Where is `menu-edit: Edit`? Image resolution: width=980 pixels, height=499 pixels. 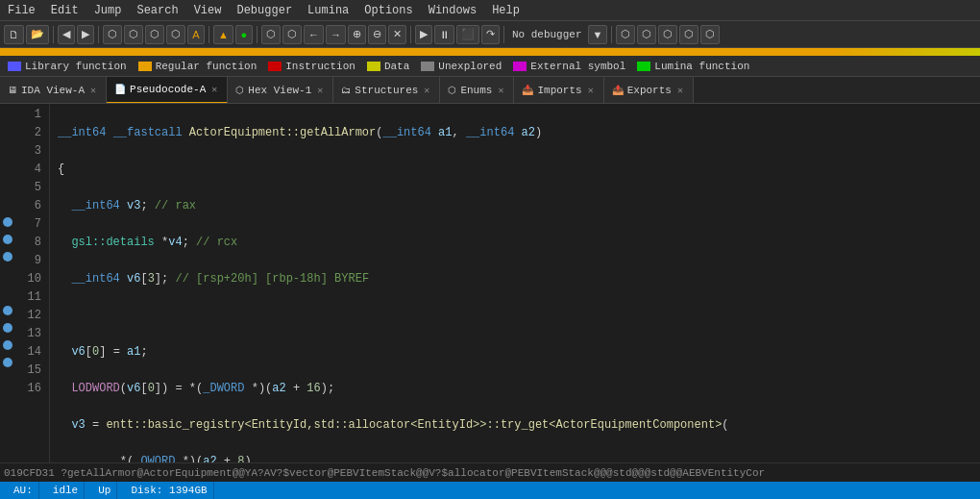
menu-edit: Edit is located at coordinates (65, 11).